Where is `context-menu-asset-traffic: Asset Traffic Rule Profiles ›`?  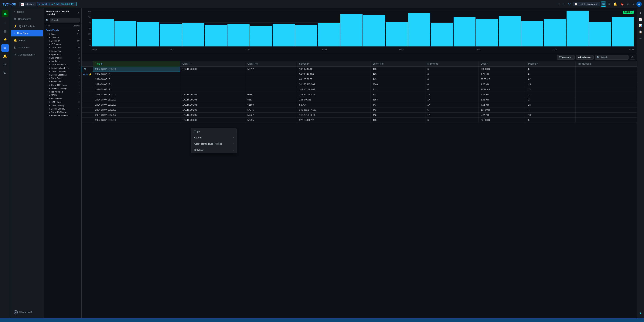
context-menu-asset-traffic: Asset Traffic Rule Profiles › is located at coordinates (214, 144).